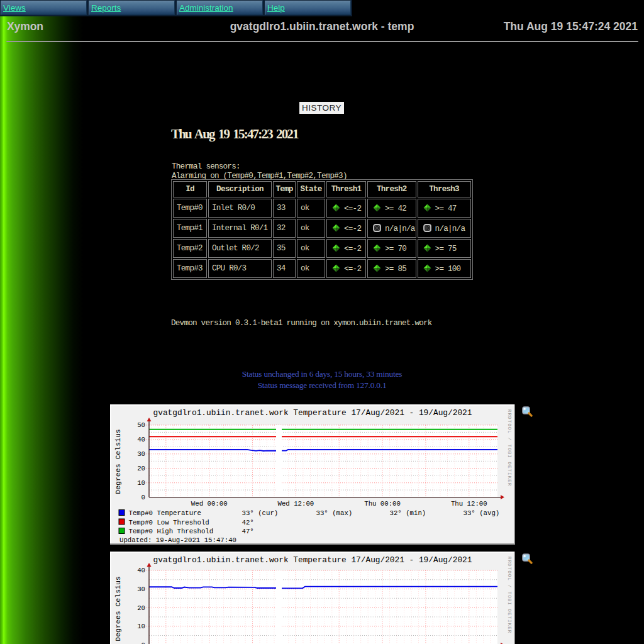 The height and width of the screenshot is (644, 644). Describe the element at coordinates (296, 504) in the screenshot. I see `svg-text: Wed 12:00` at that location.